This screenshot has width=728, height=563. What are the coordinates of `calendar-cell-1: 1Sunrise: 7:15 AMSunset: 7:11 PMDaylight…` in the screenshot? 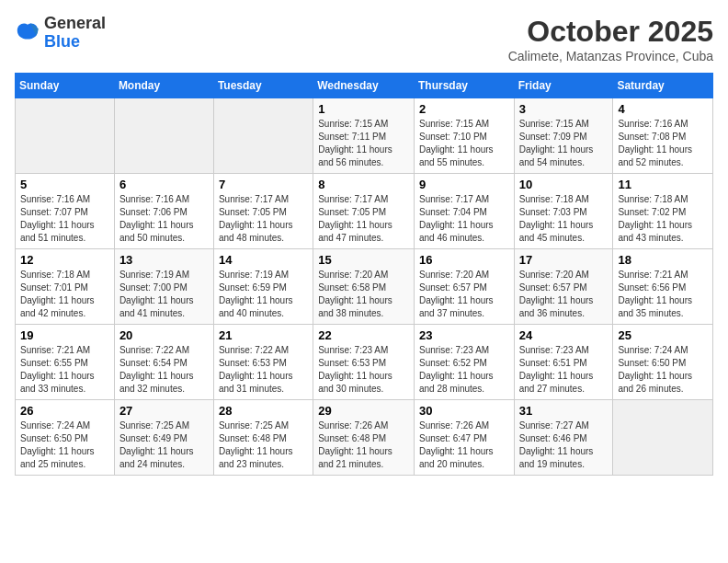 It's located at (364, 136).